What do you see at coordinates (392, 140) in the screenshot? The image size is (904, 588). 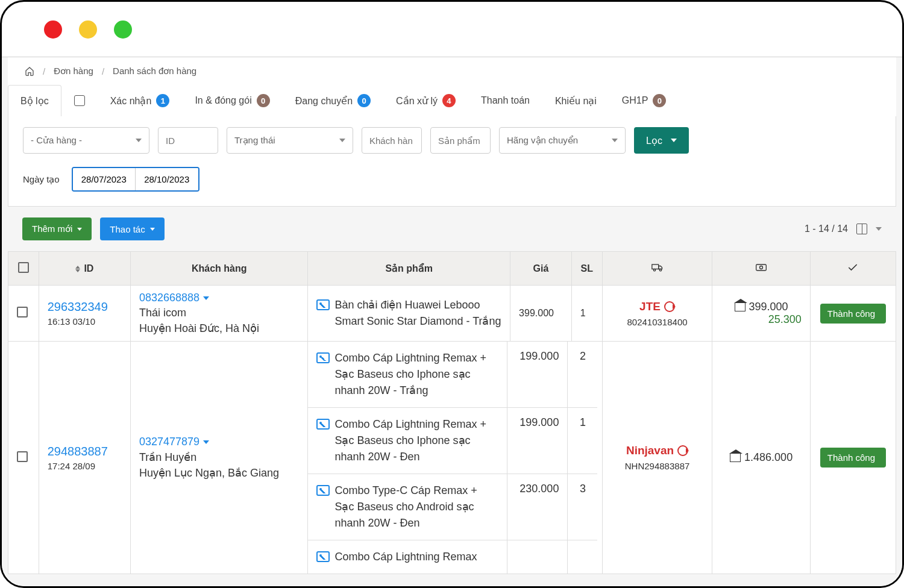 I see `customer-input` at bounding box center [392, 140].